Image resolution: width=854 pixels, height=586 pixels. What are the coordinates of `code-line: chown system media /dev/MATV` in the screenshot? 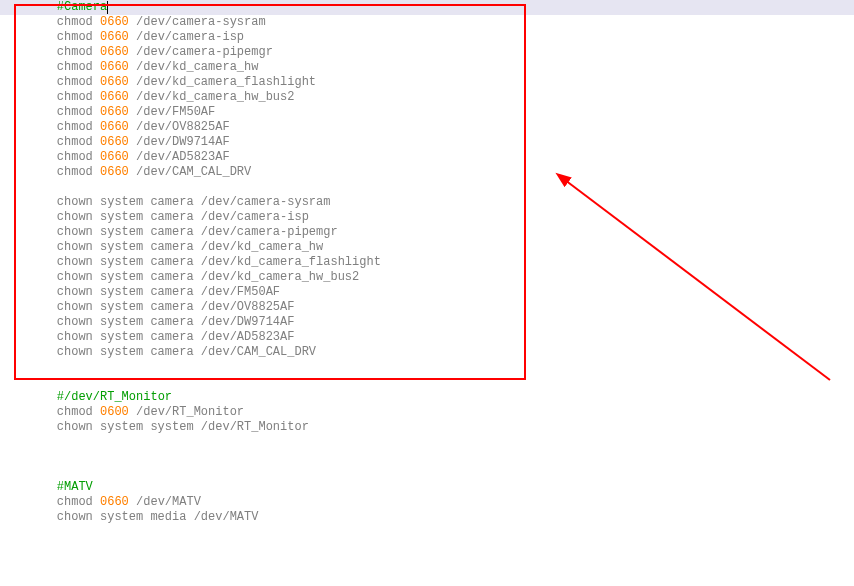 It's located at (441, 518).